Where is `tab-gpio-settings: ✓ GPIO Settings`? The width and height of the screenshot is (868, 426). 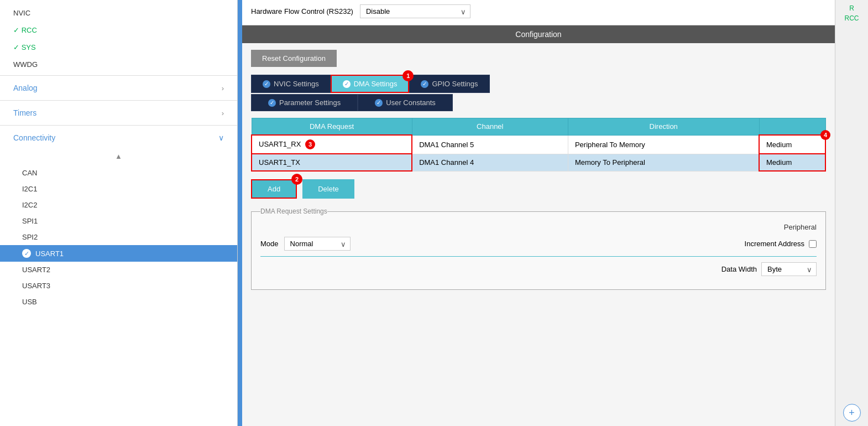 tab-gpio-settings: ✓ GPIO Settings is located at coordinates (449, 84).